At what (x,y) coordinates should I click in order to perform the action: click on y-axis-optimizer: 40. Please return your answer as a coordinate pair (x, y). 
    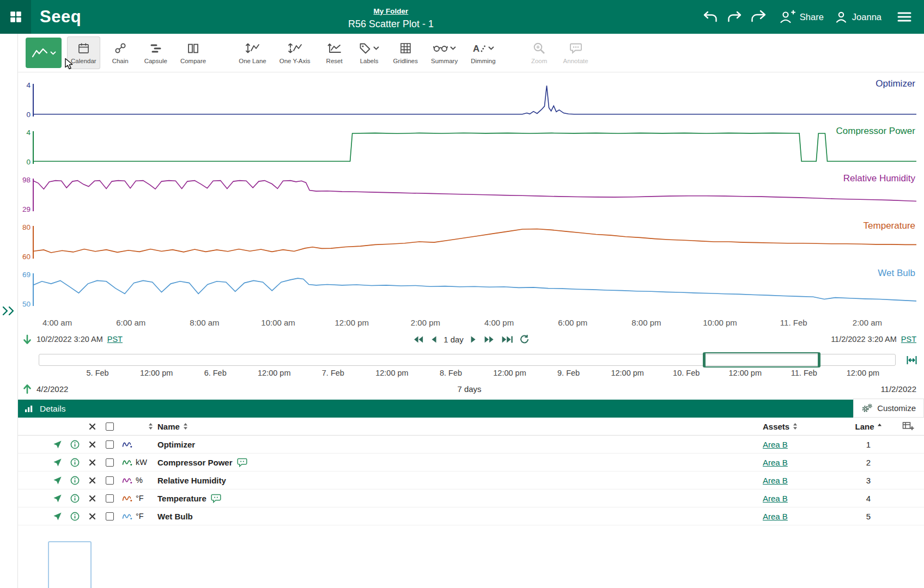
    Looking at the image, I should click on (25, 101).